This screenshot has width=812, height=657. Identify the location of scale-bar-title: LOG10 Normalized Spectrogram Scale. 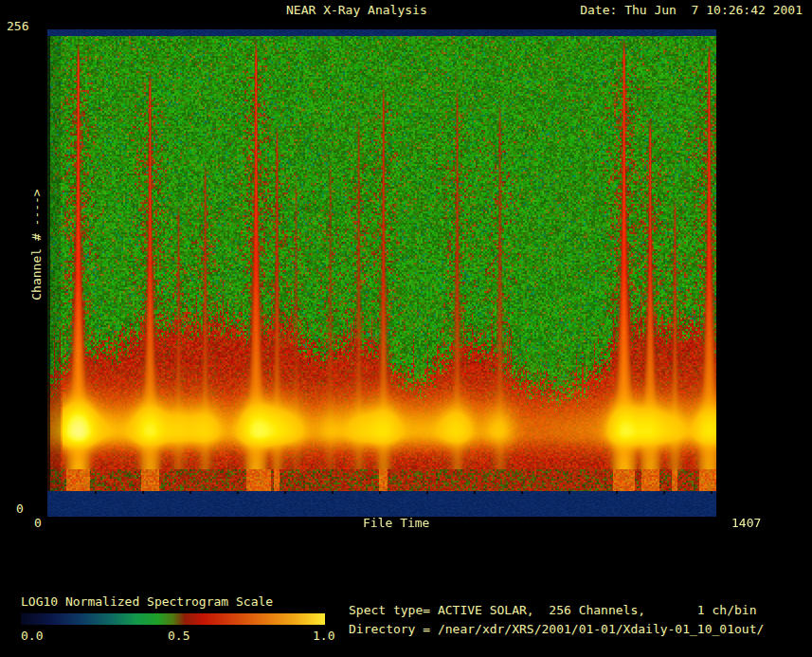
(147, 602).